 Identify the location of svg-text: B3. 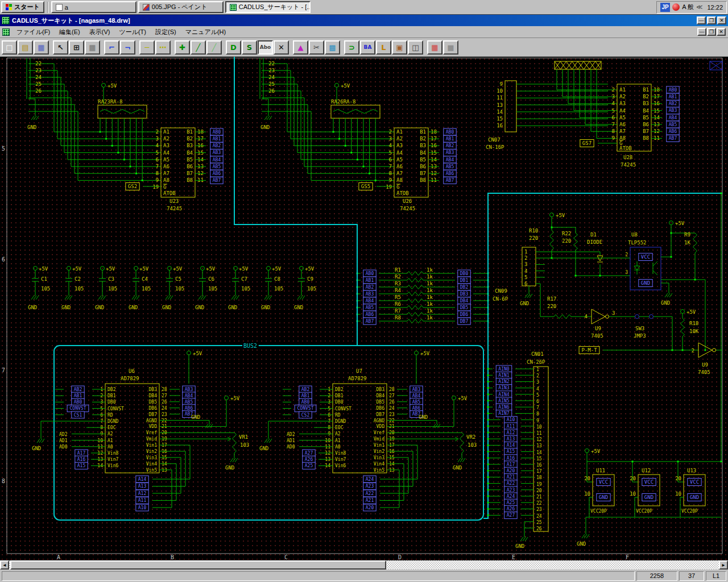
(646, 103).